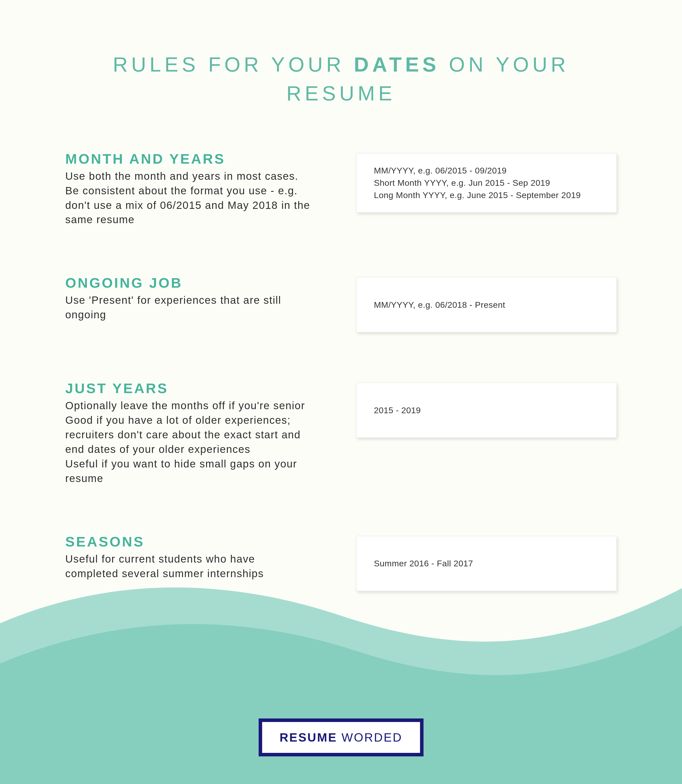 This screenshot has width=682, height=784. Describe the element at coordinates (233, 64) in the screenshot. I see `title-pre: RULES FOR YOUR` at that location.